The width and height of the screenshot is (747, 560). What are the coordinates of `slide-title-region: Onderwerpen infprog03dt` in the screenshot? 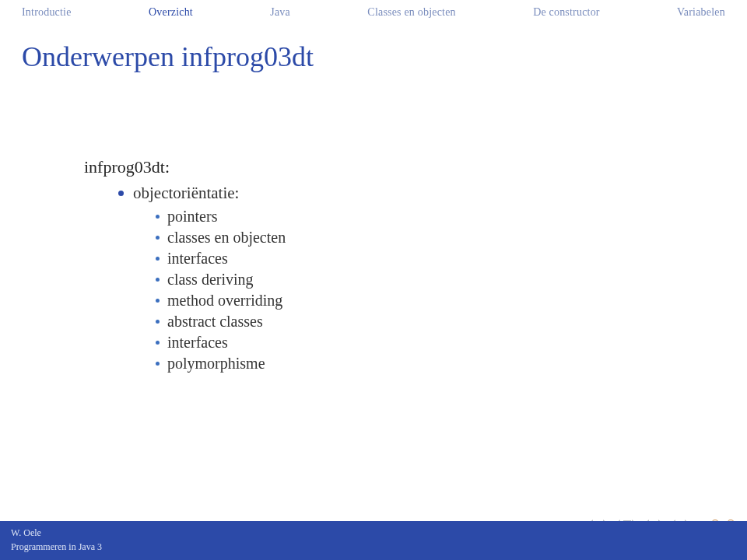 It's located at (374, 58).